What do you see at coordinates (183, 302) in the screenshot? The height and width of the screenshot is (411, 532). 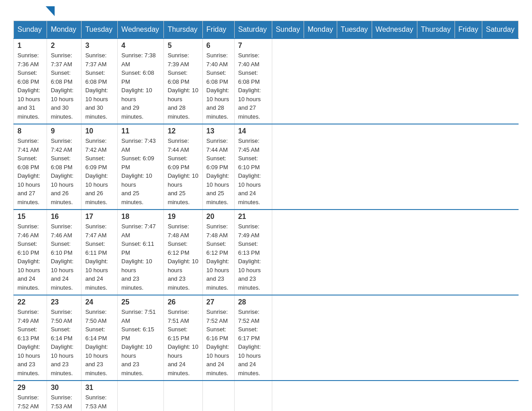 I see `day-number: 26` at bounding box center [183, 302].